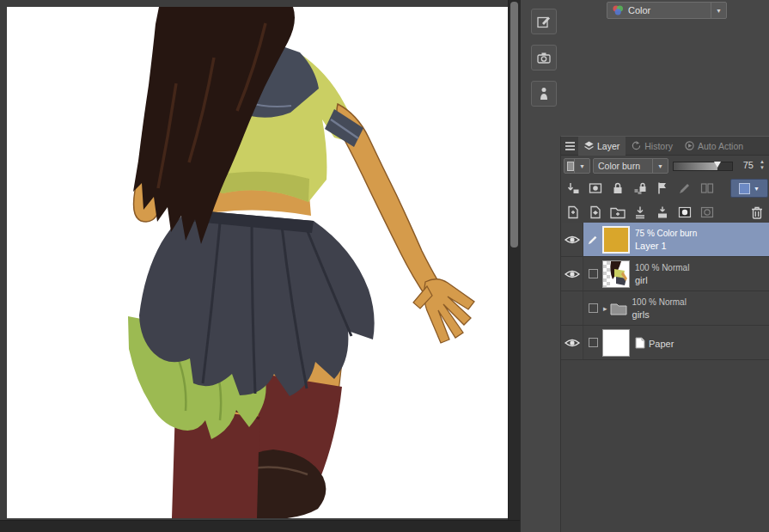 The image size is (769, 532). What do you see at coordinates (662, 344) in the screenshot?
I see `layer-name: Paper` at bounding box center [662, 344].